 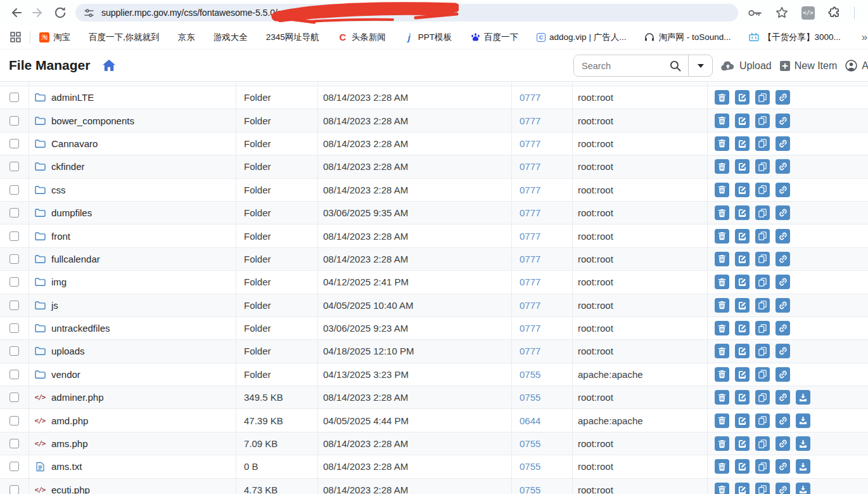 What do you see at coordinates (81, 328) in the screenshot?
I see `file-name: untrackedfiles` at bounding box center [81, 328].